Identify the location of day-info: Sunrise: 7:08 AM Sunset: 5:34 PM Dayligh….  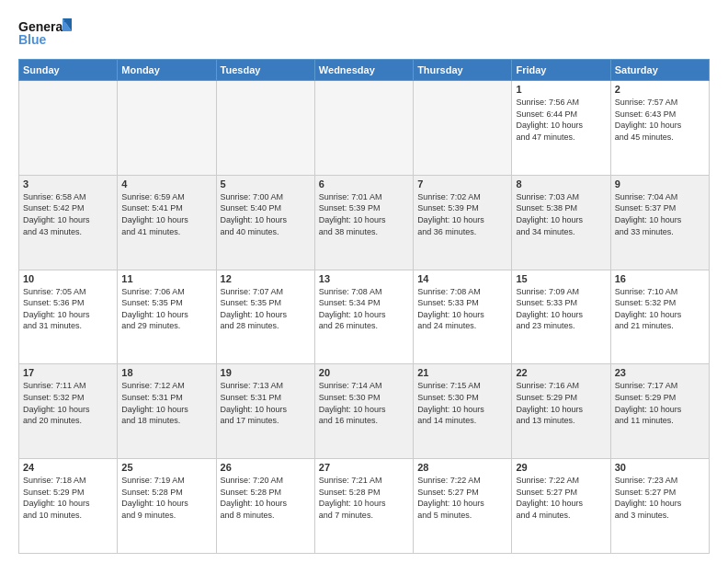
(364, 309).